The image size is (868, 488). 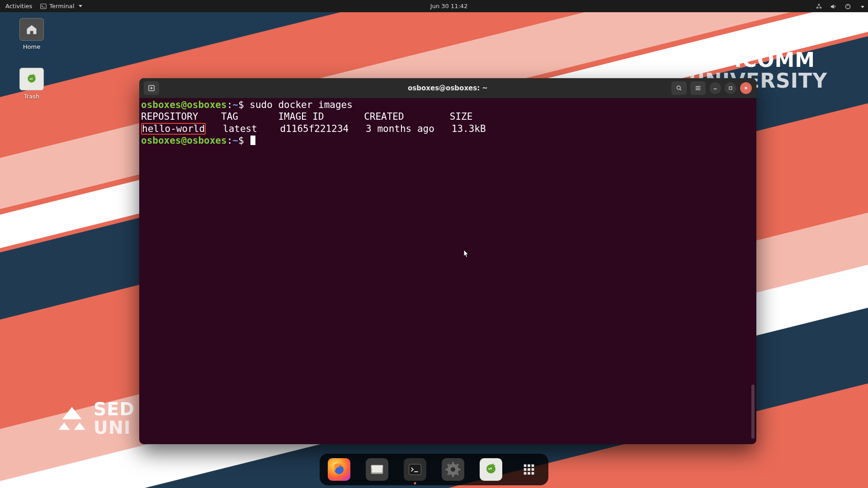 I want to click on desktop-icon-home: Home, so click(x=32, y=34).